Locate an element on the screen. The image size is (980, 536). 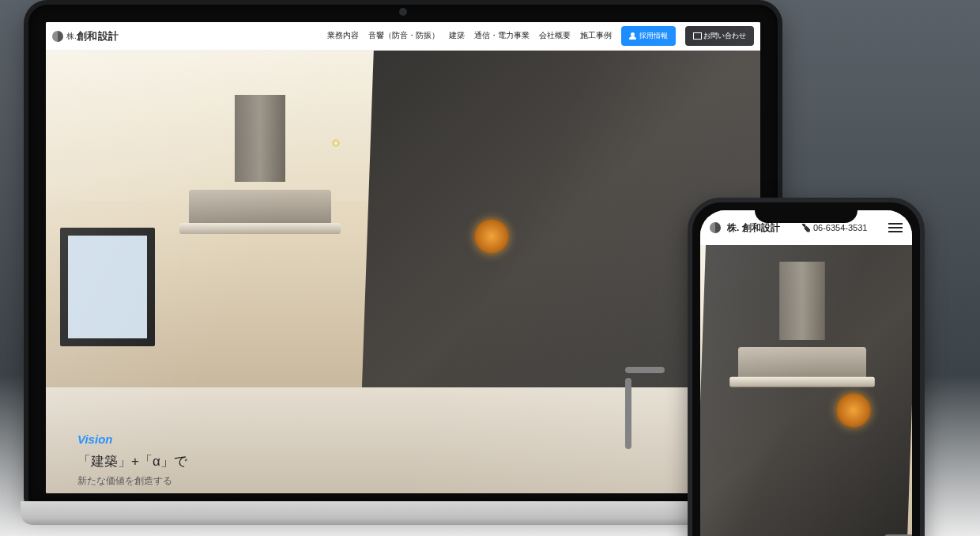
recruit-button: 採用情報 is located at coordinates (648, 36).